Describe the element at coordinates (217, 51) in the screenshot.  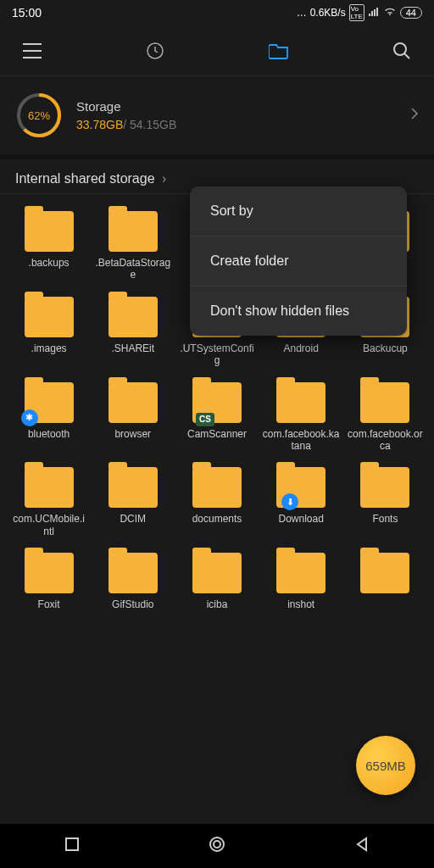
I see `toolbar` at that location.